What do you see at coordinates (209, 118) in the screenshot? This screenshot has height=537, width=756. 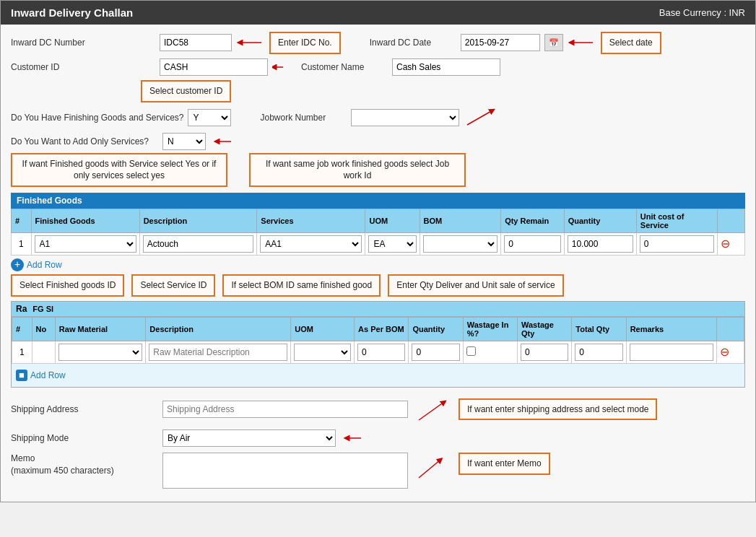 I see `finishing-goods-select: Y N` at bounding box center [209, 118].